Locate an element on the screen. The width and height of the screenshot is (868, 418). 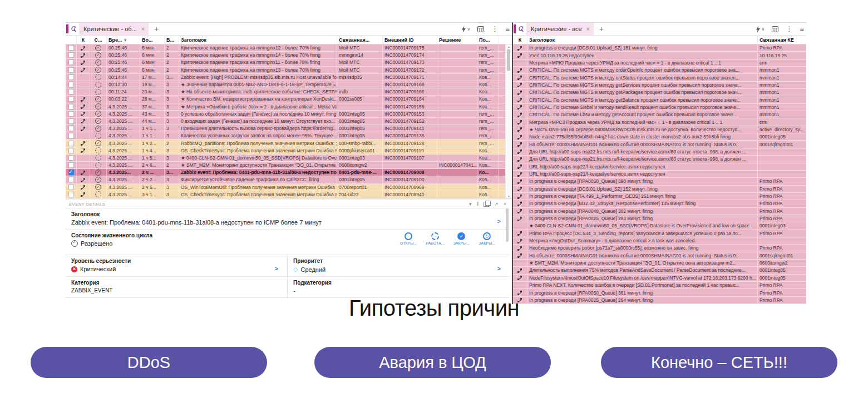
alert-row: 4.3.2025 ...37 м...3★ Метрика «Ошибки в … is located at coordinates (289, 107).